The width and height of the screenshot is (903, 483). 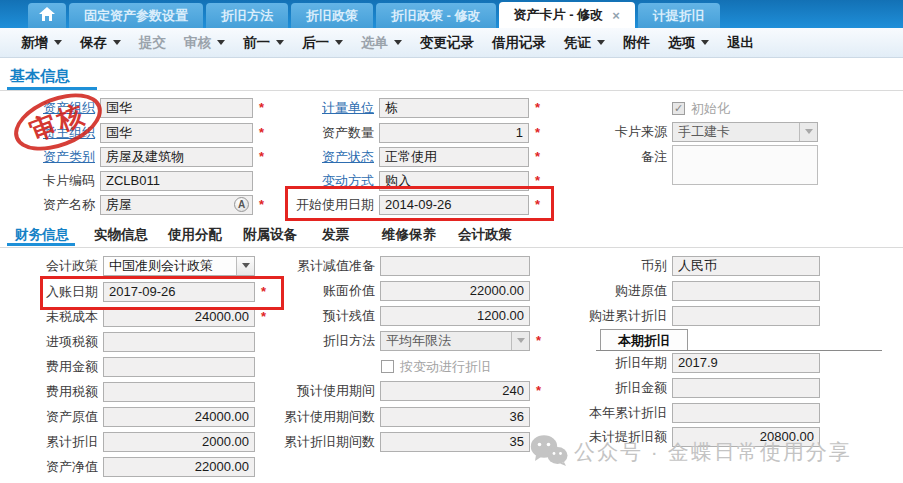 I want to click on tab-depreciation-method: 折旧方法, so click(x=247, y=16).